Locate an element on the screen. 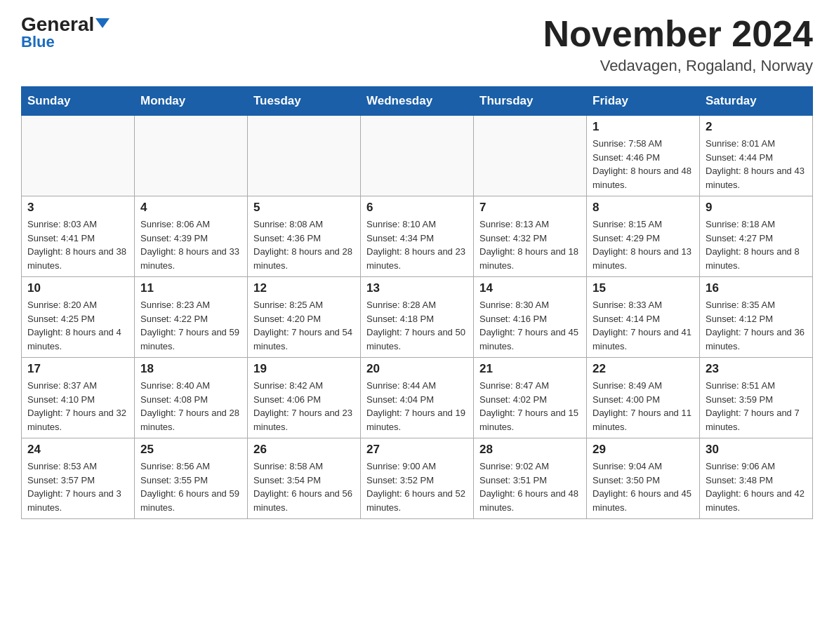 Image resolution: width=834 pixels, height=644 pixels. day-info: Sunrise: 8:35 AMSunset: 4:12 PMDaylight:… is located at coordinates (756, 326).